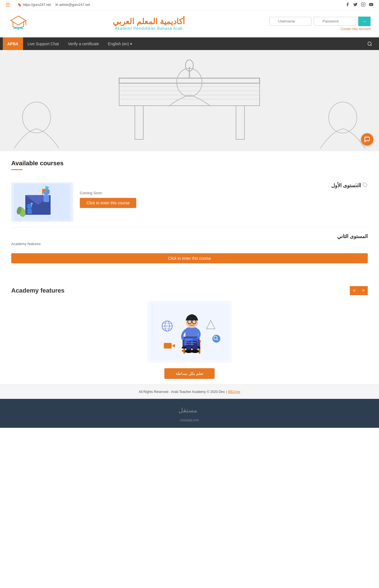  I want to click on instagram-icon, so click(363, 5).